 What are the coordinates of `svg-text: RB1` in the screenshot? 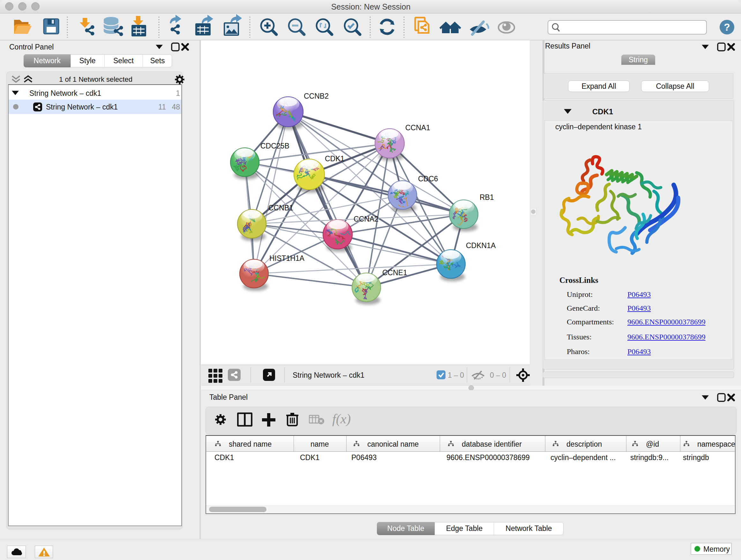 It's located at (487, 197).